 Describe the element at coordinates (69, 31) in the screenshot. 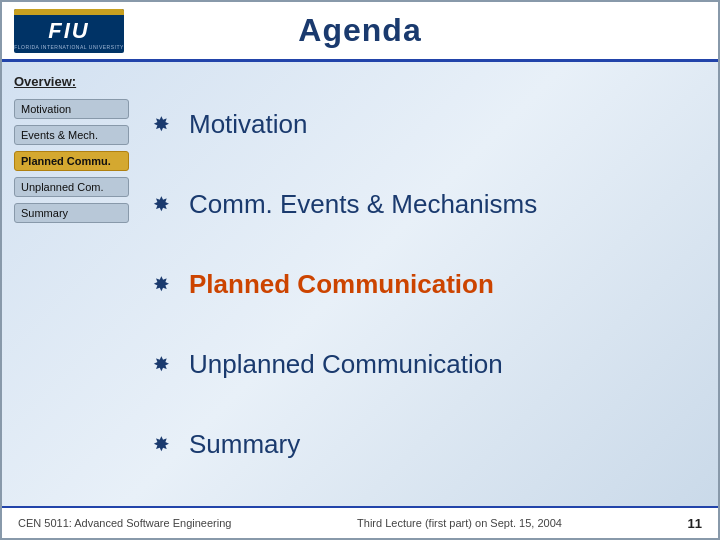

I see `logo-area: FIU FLORIDA INTERNATIONAL UNIVERSITY` at that location.